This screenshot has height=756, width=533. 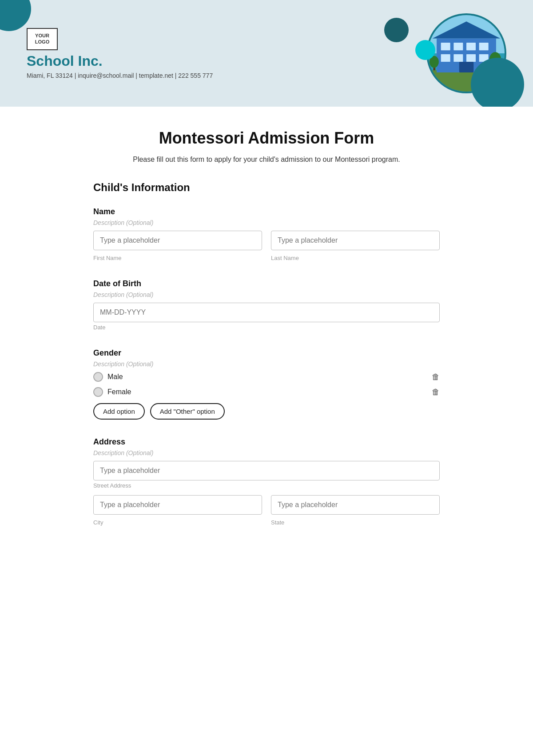 I want to click on field-name-description: Description (Optional), so click(x=266, y=223).